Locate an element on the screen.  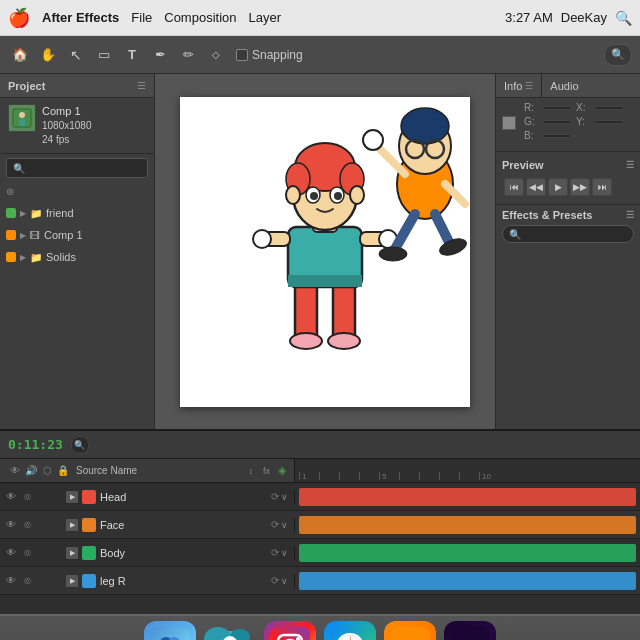
dock-item-instagram is located at coordinates (290, 630).